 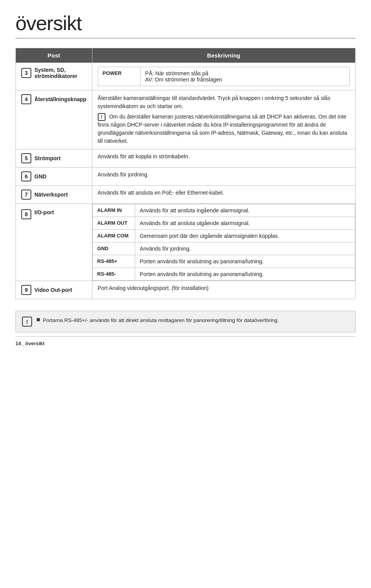 I want to click on alarm-com-desc: Gemensam port där den utgående alarmsign…, so click(x=245, y=236).